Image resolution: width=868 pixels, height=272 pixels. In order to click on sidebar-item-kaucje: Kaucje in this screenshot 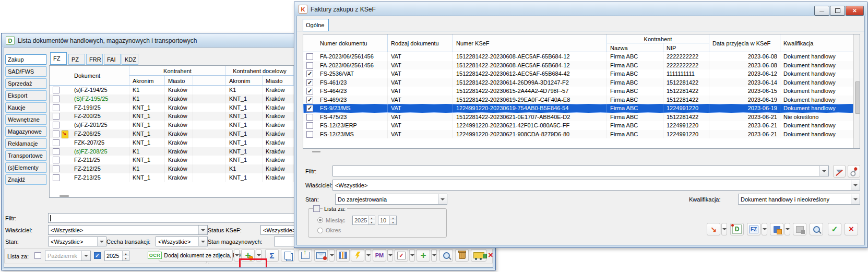, I will do `click(26, 108)`.